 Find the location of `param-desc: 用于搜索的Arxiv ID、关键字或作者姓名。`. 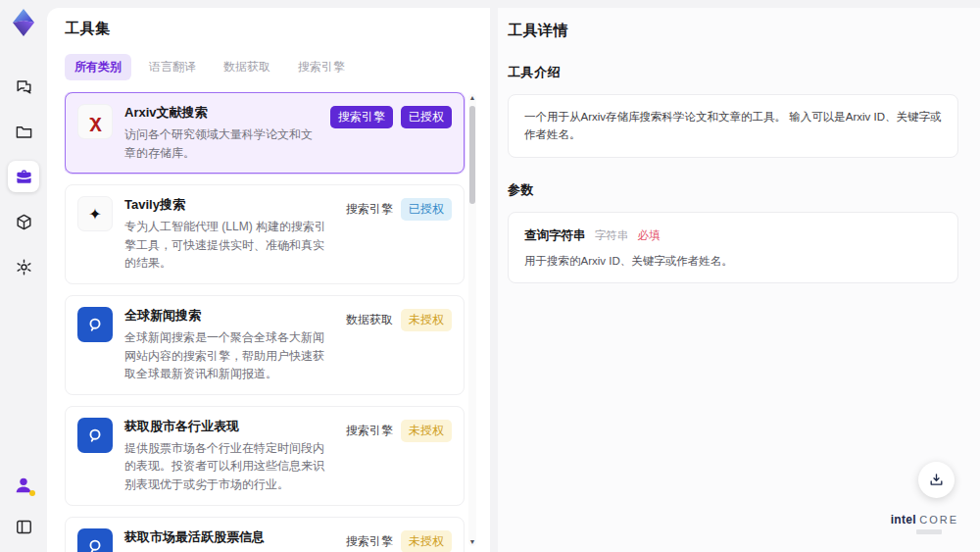

param-desc: 用于搜索的Arxiv ID、关键字或作者姓名。 is located at coordinates (733, 261).